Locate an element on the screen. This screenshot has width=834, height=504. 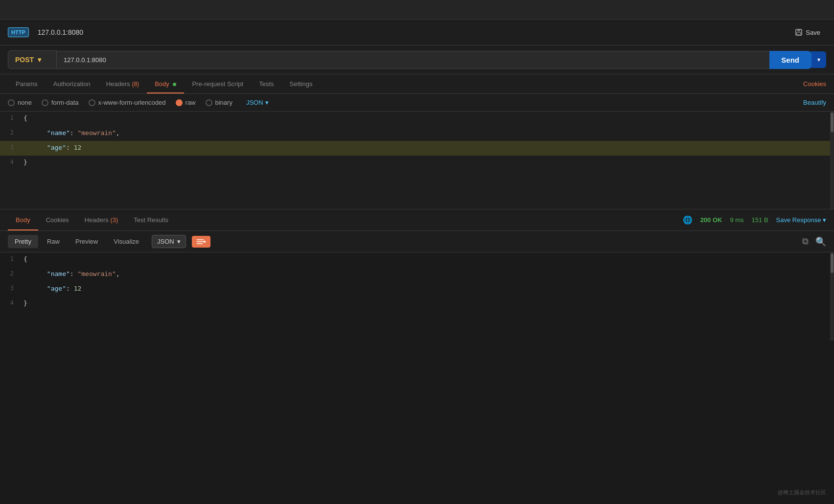
method-chevron-icon is located at coordinates (39, 60).